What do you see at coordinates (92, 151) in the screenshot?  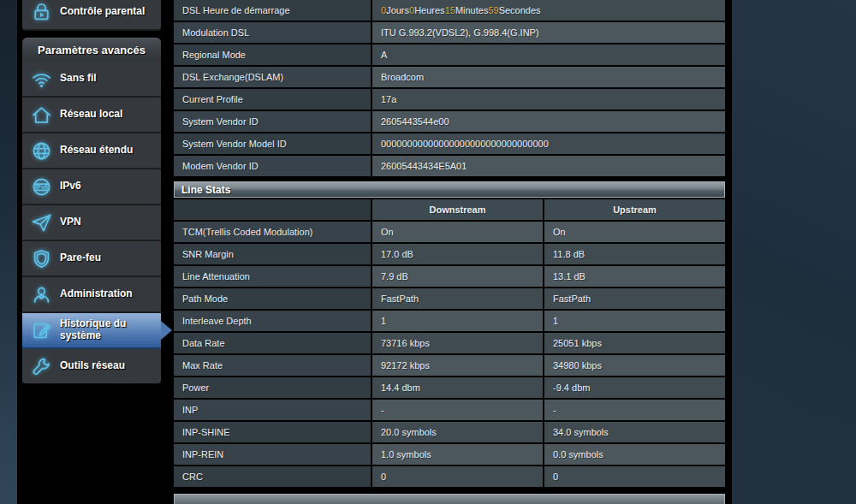 I see `sidebar-item-globe: Réseau étendu` at bounding box center [92, 151].